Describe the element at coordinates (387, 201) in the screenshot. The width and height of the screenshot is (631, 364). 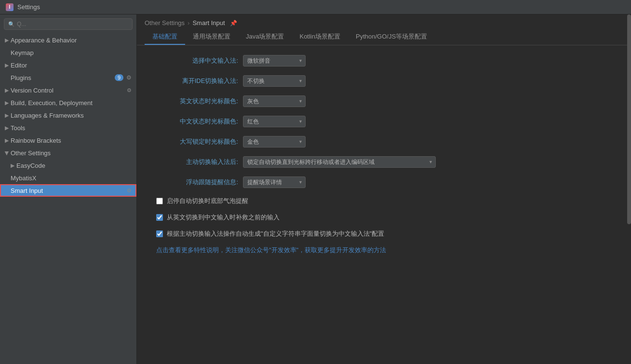
I see `checkbox-row-bubble: 启停自动切换时底部气泡提醒` at that location.